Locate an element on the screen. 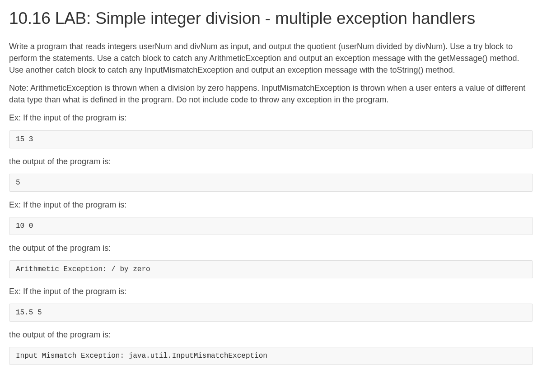 The image size is (542, 392). note-paragraph: Note: ArithmeticException is thrown when… is located at coordinates (271, 94).